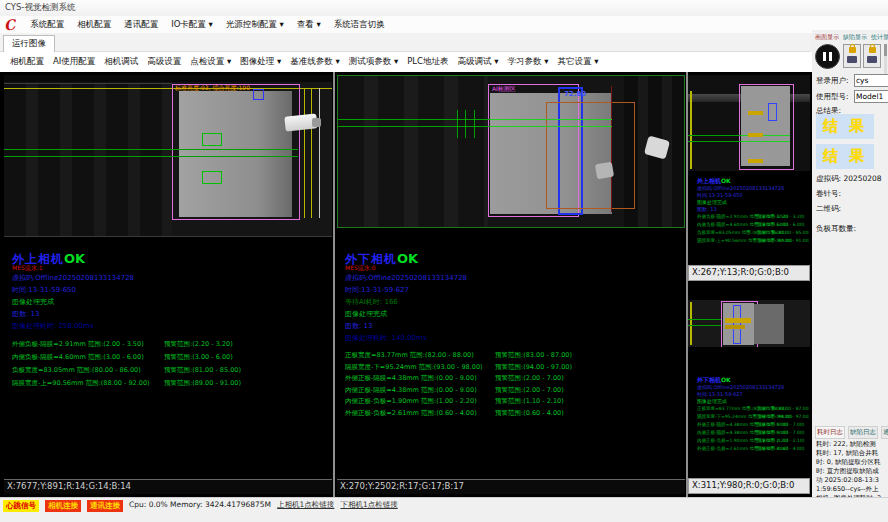 This screenshot has height=522, width=888. What do you see at coordinates (141, 25) in the screenshot?
I see `menu-item-comm-config: 通讯配置` at bounding box center [141, 25].